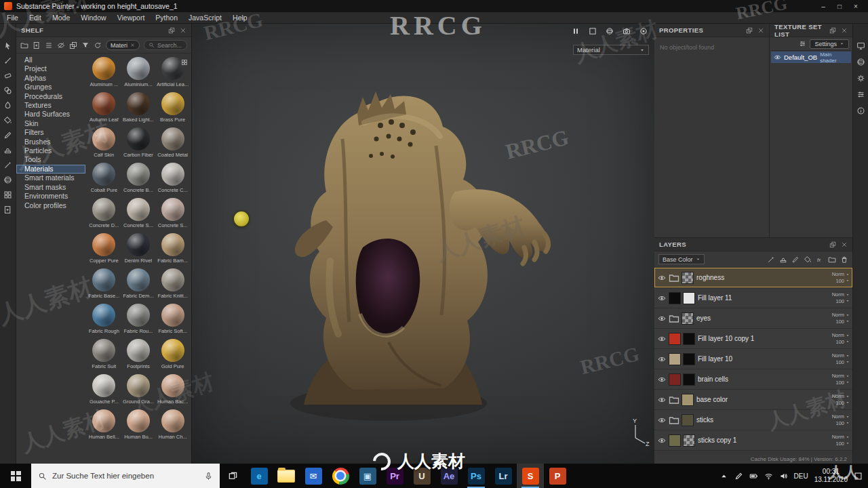 This screenshot has width=868, height=488. What do you see at coordinates (104, 75) in the screenshot?
I see `material-item: Aluminum ...` at bounding box center [104, 75].